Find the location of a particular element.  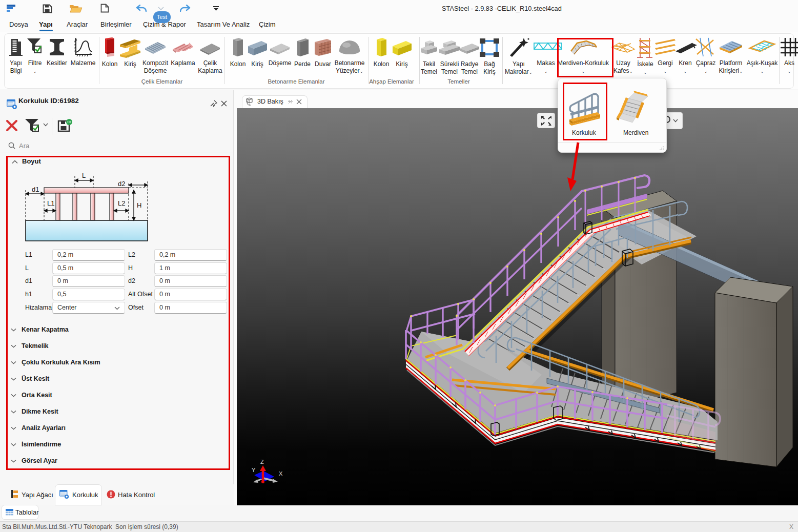

svg-text: d1 is located at coordinates (35, 190).